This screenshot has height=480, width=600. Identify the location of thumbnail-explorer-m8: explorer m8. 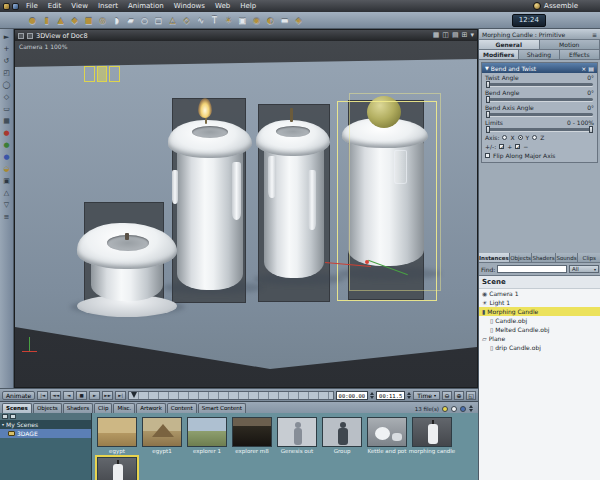
(252, 436).